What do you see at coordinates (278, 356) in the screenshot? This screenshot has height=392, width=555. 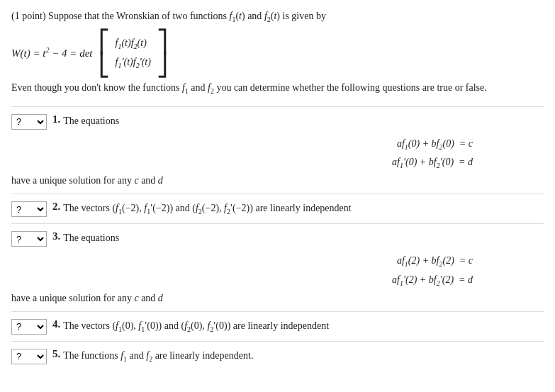 I see `question-5-row: ? True False 5. The functions f1 and f2 …` at bounding box center [278, 356].